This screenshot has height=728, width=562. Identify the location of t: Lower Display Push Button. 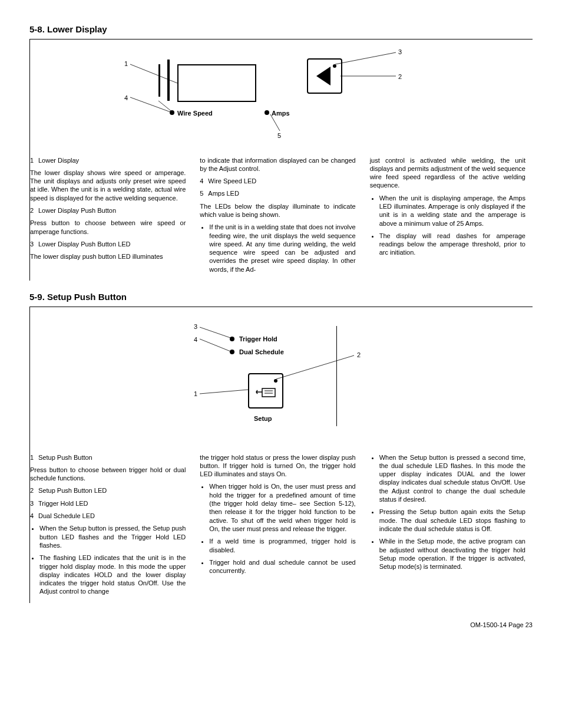
(77, 210).